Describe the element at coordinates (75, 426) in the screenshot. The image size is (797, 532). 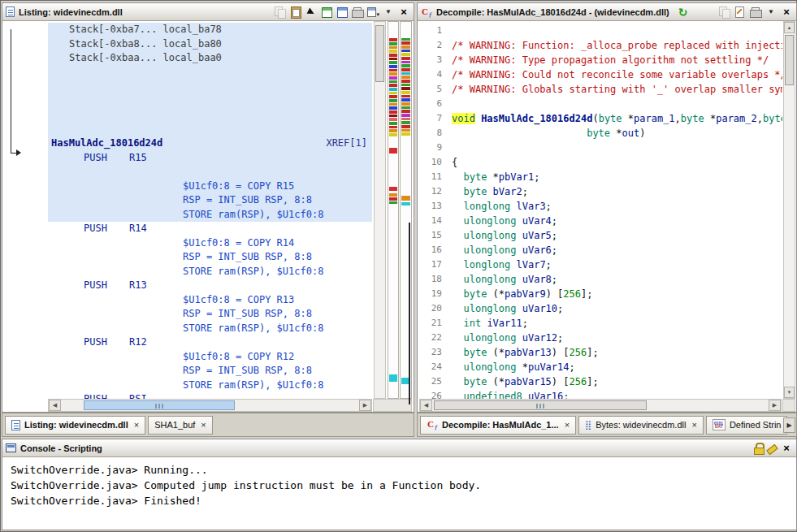
I see `tab-listing: Listing: widevinecdm.dll ×` at that location.